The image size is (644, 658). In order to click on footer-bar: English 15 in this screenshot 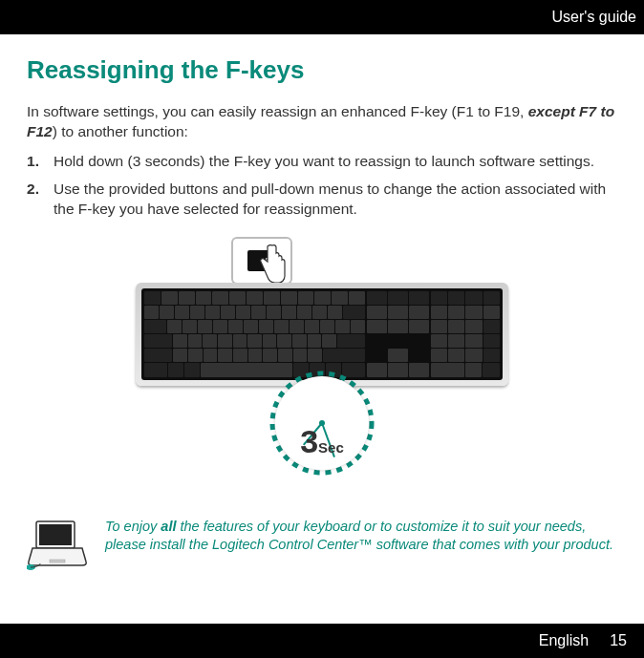, I will do `click(322, 641)`.